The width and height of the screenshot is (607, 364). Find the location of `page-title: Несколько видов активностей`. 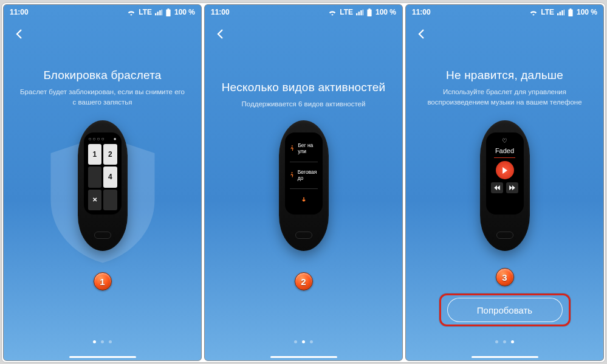

page-title: Несколько видов активностей is located at coordinates (304, 88).